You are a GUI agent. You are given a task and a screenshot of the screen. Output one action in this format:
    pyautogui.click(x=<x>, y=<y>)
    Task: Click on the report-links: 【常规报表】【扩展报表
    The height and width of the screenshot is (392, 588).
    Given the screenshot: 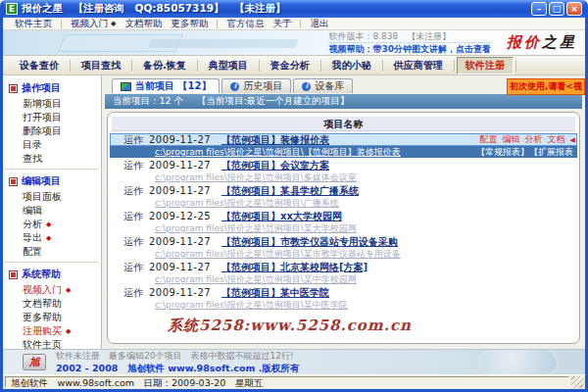 What is the action you would take?
    pyautogui.click(x=525, y=152)
    